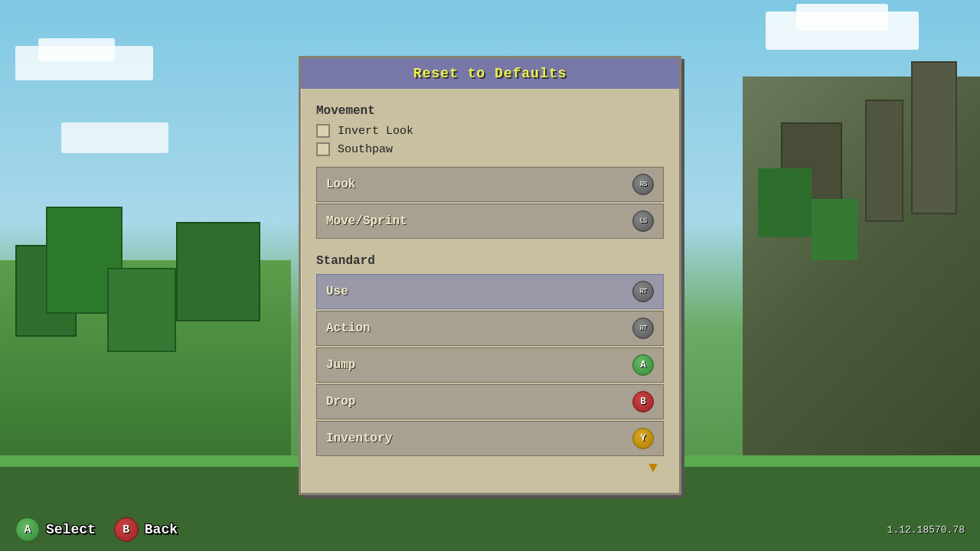 This screenshot has height=551, width=980. I want to click on southpaw-checkbox, so click(323, 149).